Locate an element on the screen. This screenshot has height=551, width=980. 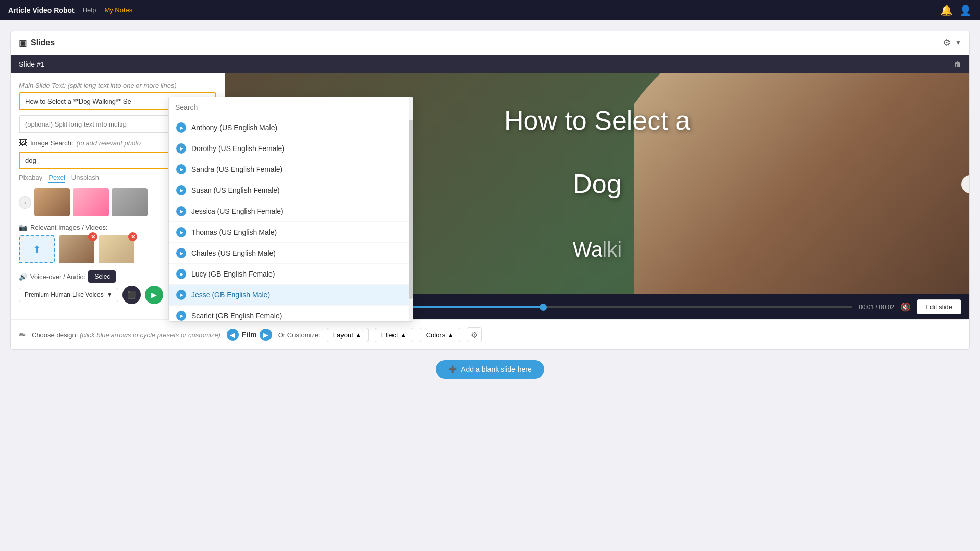
relevant-images-text: Relevant Images / Videos: is located at coordinates (69, 228).